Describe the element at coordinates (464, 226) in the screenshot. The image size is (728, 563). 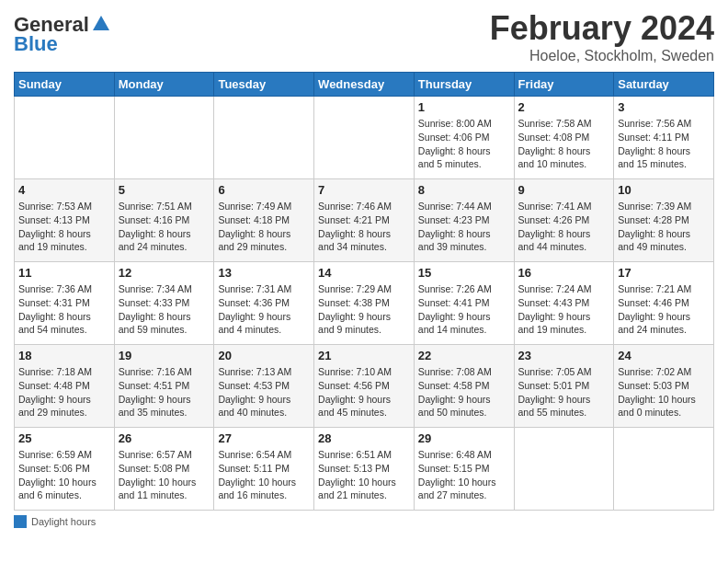
I see `day-info: Sunrise: 7:44 AM Sunset: 4:23 PM Dayligh…` at that location.